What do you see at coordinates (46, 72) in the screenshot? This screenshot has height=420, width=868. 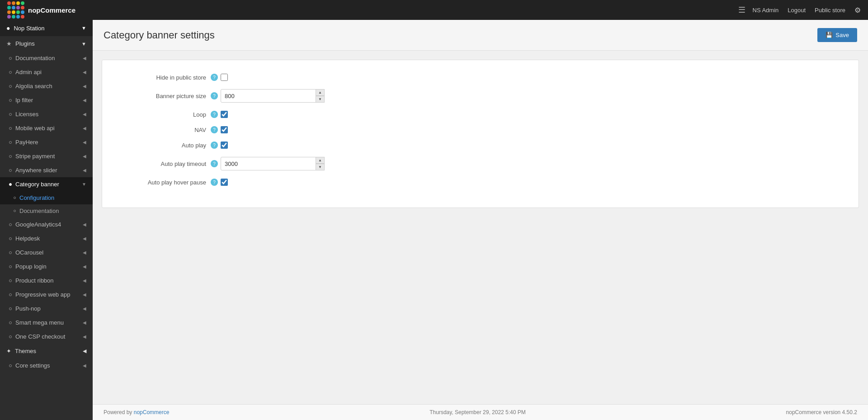 I see `sidebar-item-admin-api: Admin api ◀` at bounding box center [46, 72].